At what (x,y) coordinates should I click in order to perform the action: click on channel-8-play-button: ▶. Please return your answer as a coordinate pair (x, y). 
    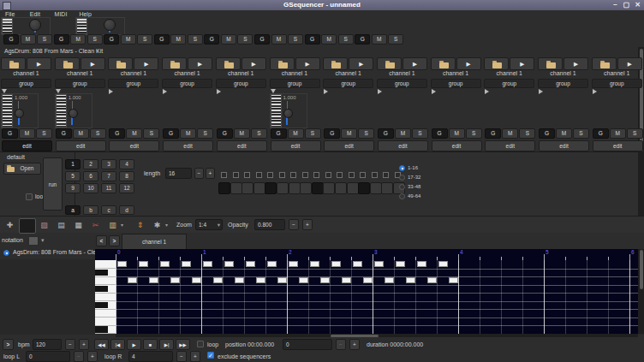
    Looking at the image, I should click on (414, 63).